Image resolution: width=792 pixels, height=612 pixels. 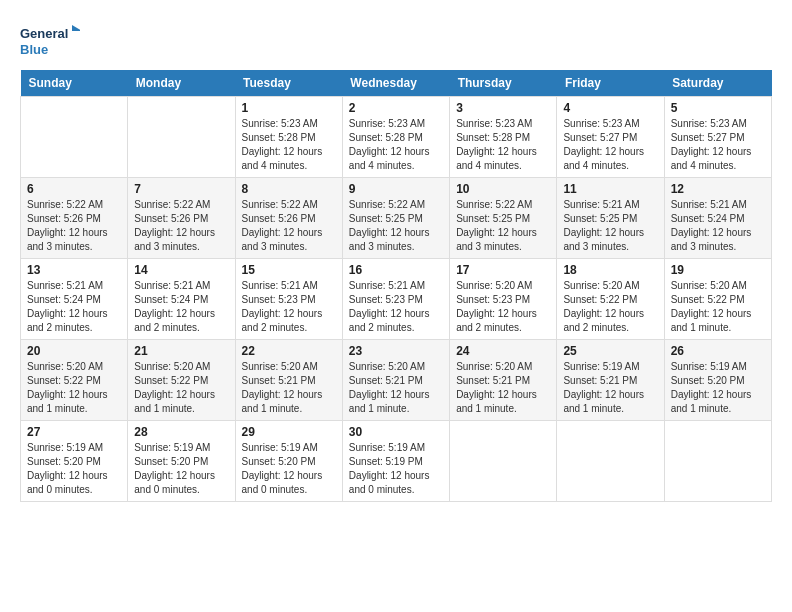 I want to click on calendar-cell: 4Sunrise: 5:23 AM Sunset: 5:27 PM Daylig…, so click(x=610, y=138).